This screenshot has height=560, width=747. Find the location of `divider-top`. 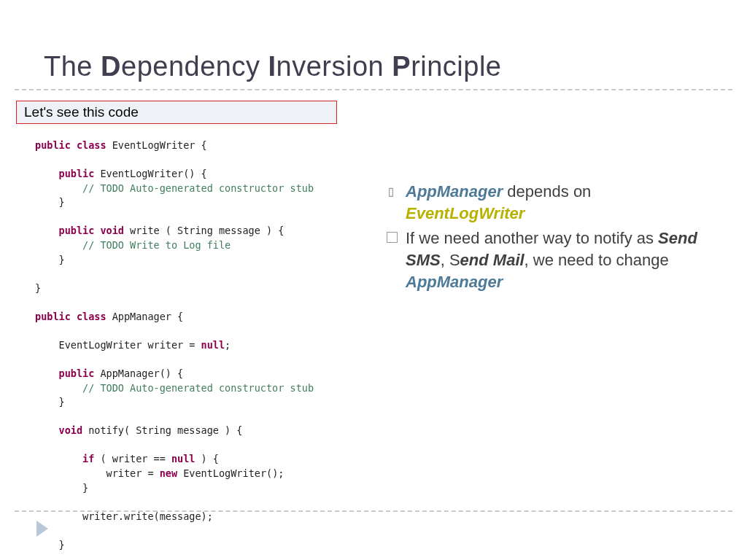

divider-top is located at coordinates (374, 90).